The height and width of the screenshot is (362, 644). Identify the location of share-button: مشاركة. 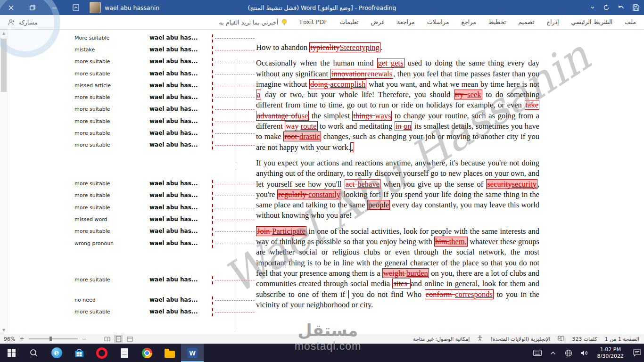
(23, 22).